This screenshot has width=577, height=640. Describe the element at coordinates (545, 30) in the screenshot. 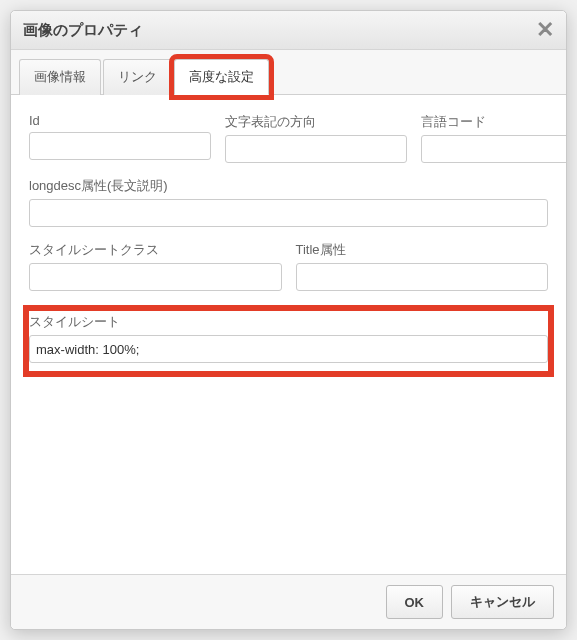

I see `close-icon: ✕` at that location.